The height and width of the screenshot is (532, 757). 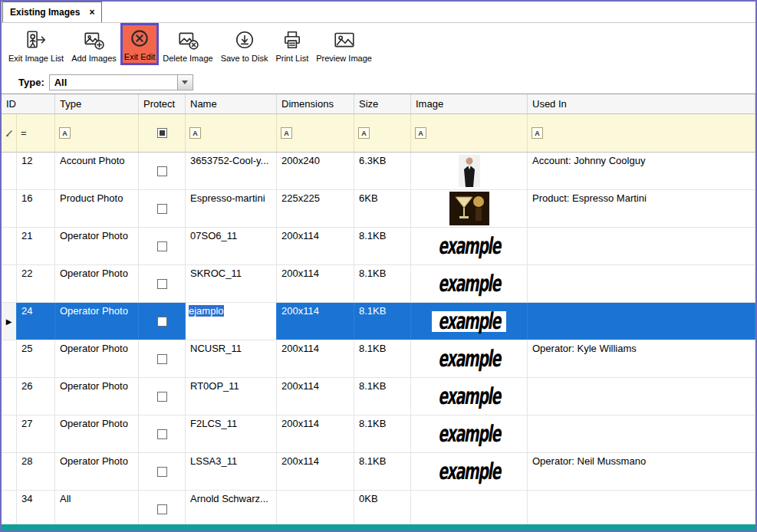 What do you see at coordinates (232, 133) in the screenshot?
I see `filter-name: A` at bounding box center [232, 133].